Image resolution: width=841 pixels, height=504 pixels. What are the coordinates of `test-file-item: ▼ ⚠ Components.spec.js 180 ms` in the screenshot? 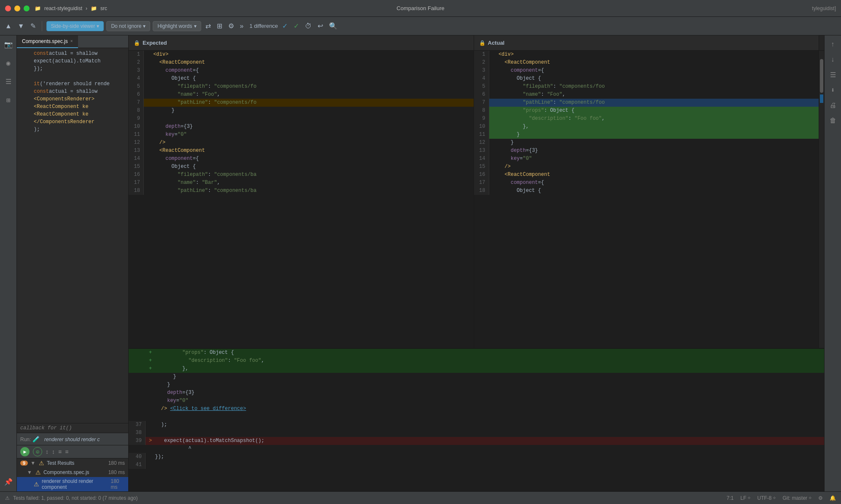 It's located at (73, 472).